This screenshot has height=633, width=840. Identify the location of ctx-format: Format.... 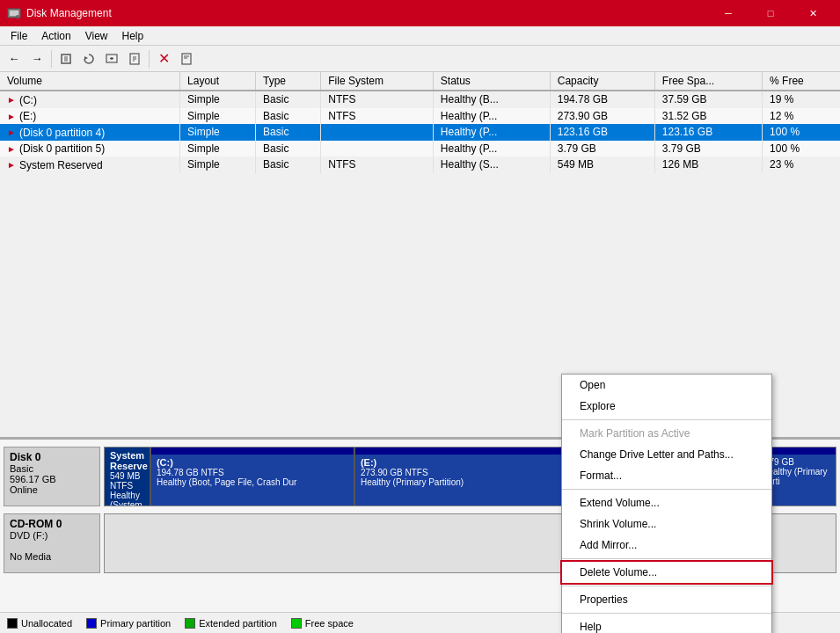
(667, 476).